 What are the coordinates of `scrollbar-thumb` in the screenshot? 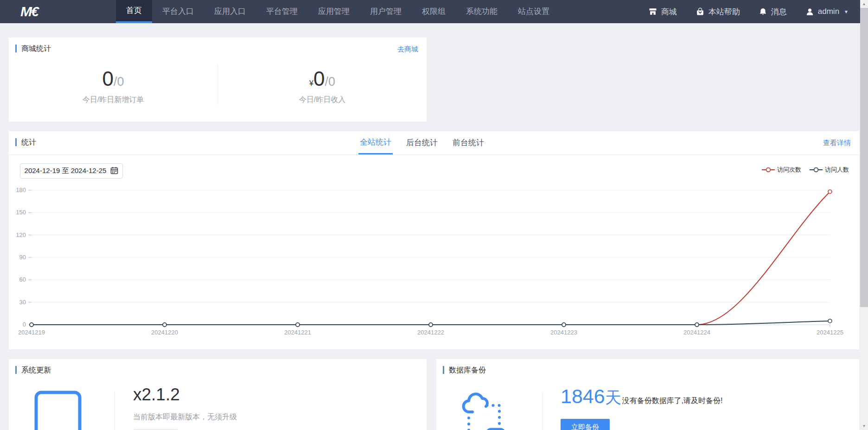 It's located at (864, 158).